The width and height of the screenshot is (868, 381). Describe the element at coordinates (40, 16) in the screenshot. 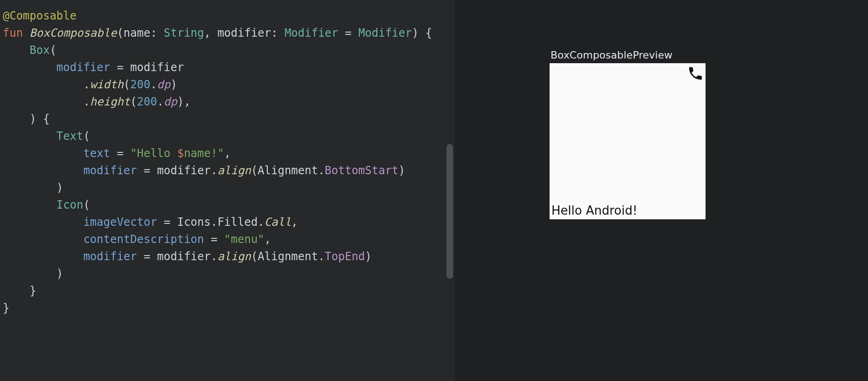

I see `annotation-composable: @Composable` at that location.